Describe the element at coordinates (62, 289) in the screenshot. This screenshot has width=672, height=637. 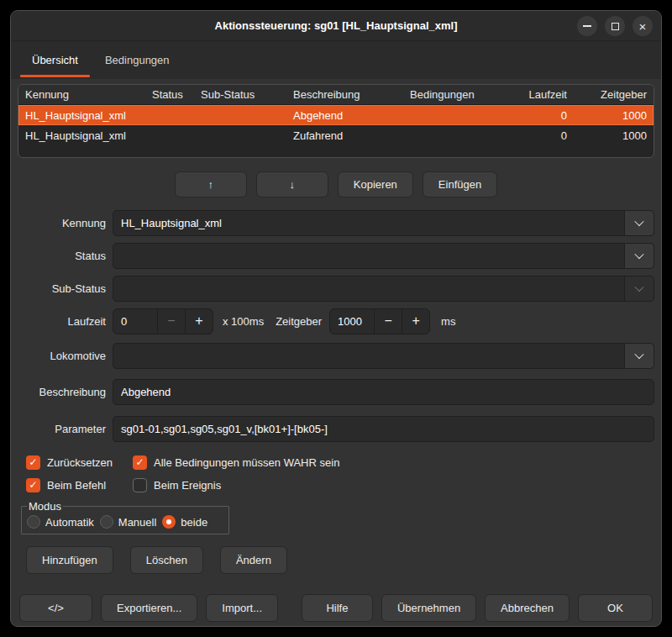
I see `sub-status-label: Sub-Status` at that location.